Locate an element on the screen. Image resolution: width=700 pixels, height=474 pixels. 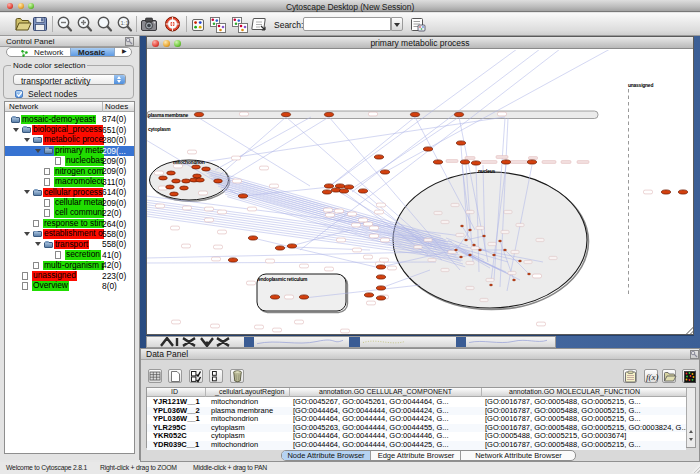
svg-text: cytoplasm is located at coordinates (160, 130).